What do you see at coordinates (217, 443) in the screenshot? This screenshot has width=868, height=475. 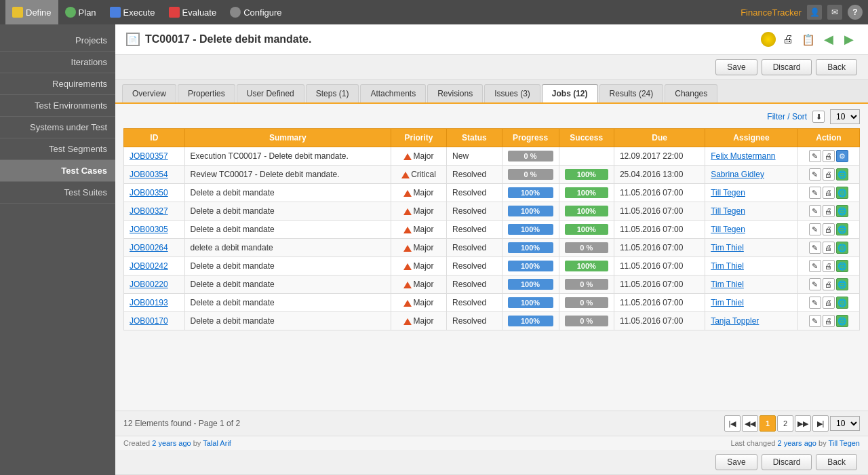 I see `creator-link: Talal Arif` at bounding box center [217, 443].